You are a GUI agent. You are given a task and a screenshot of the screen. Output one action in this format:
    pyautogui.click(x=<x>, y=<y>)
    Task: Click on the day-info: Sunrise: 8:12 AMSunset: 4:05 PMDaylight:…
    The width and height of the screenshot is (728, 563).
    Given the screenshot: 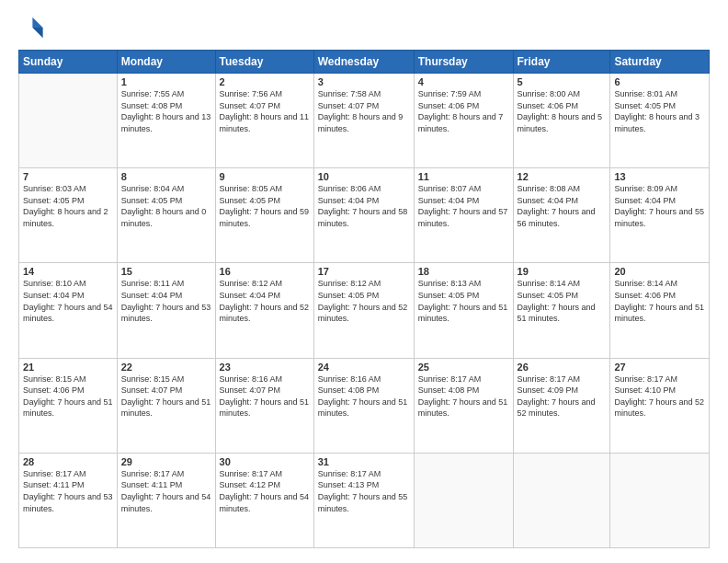 What is the action you would take?
    pyautogui.click(x=364, y=301)
    